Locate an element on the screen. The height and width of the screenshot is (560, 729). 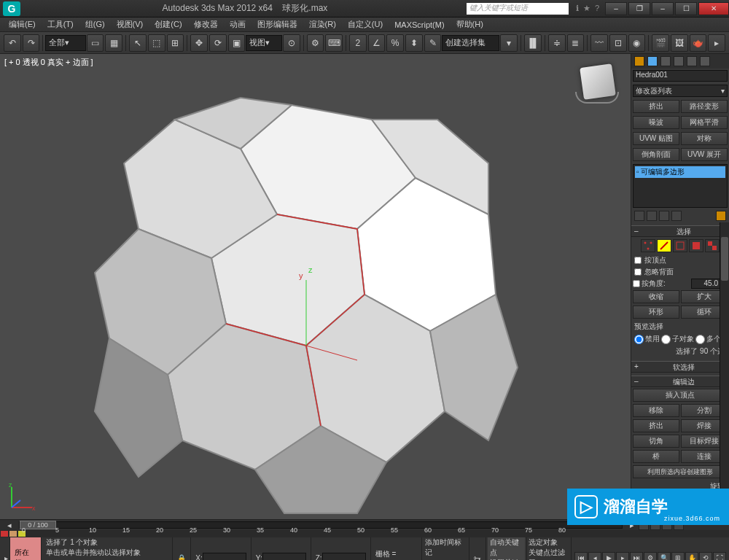
nav-orbit-button: ⟲ is located at coordinates (706, 556).